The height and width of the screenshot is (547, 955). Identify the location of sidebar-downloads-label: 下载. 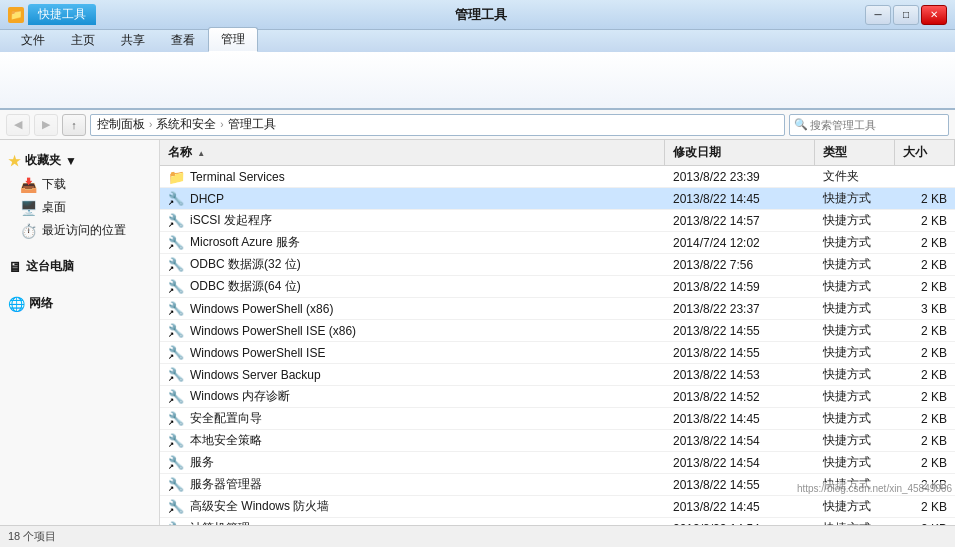
(54, 184).